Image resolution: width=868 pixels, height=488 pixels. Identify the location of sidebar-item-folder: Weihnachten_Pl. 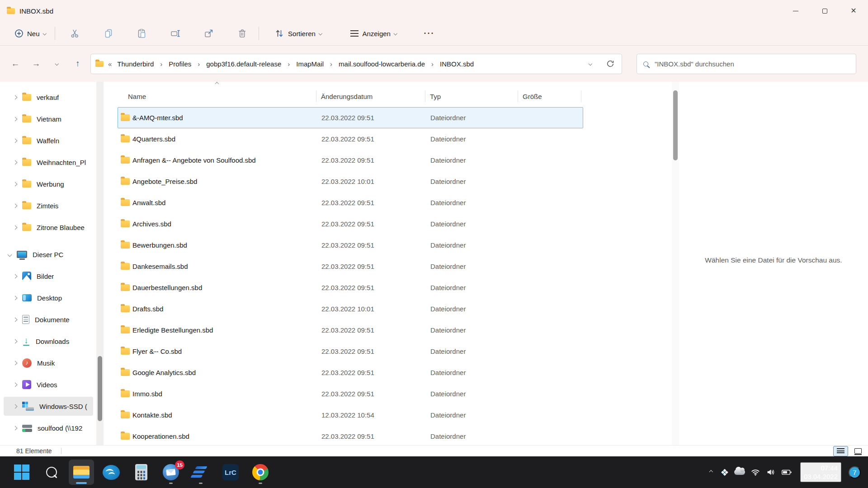
(48, 162).